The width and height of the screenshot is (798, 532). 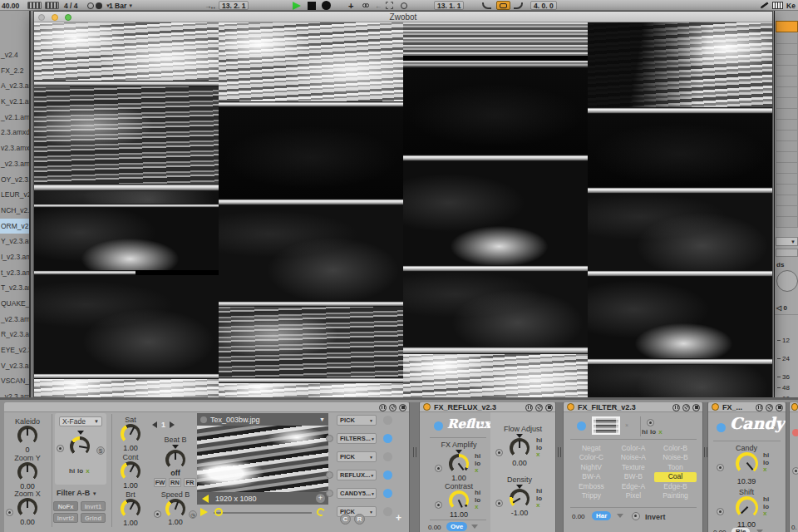 I want to click on candy-value: 10.39, so click(x=746, y=481).